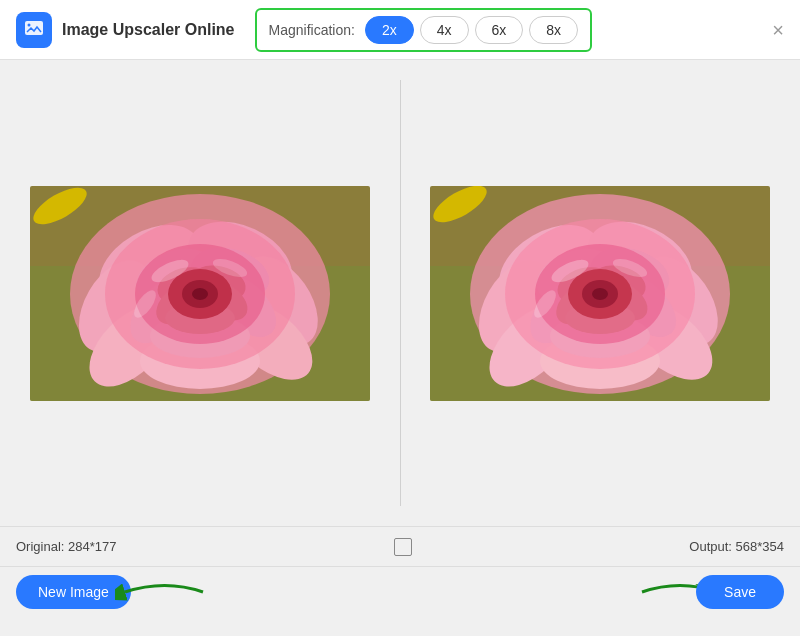 Image resolution: width=800 pixels, height=636 pixels. I want to click on save-button: Save, so click(740, 592).